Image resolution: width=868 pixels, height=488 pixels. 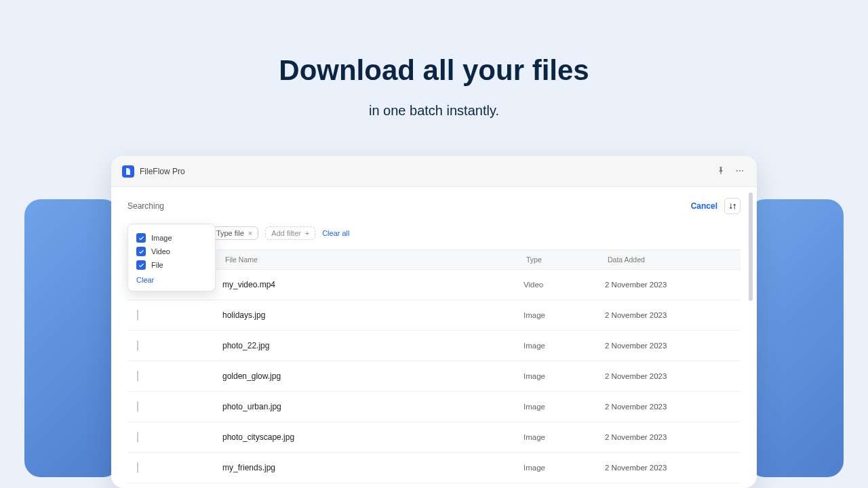 I want to click on hero-subtitle: in one batch instantly., so click(x=434, y=111).